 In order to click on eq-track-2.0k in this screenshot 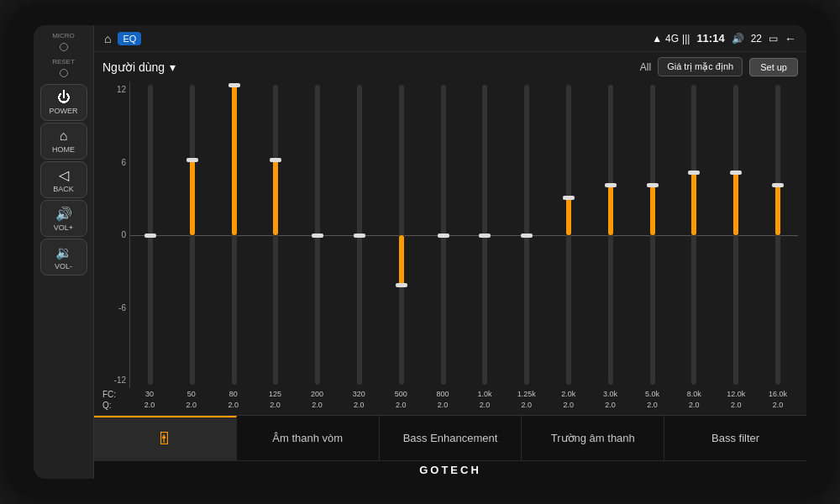, I will do `click(569, 235)`.